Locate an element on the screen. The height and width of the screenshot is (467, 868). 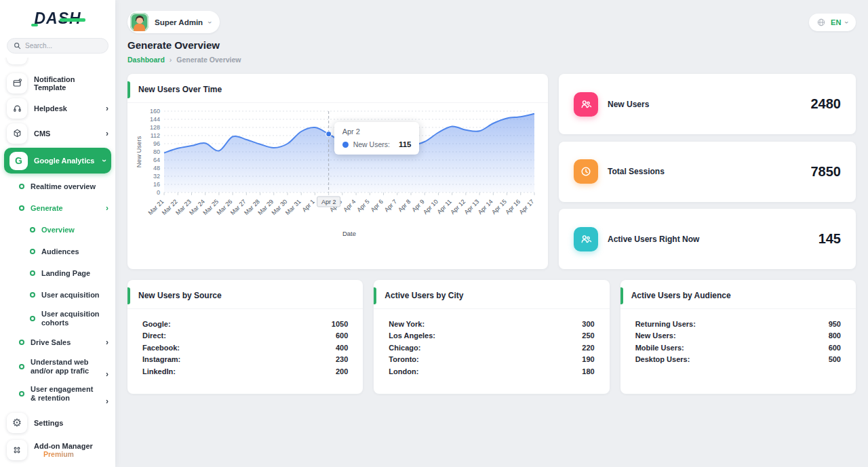
app-logo: DASH is located at coordinates (58, 16).